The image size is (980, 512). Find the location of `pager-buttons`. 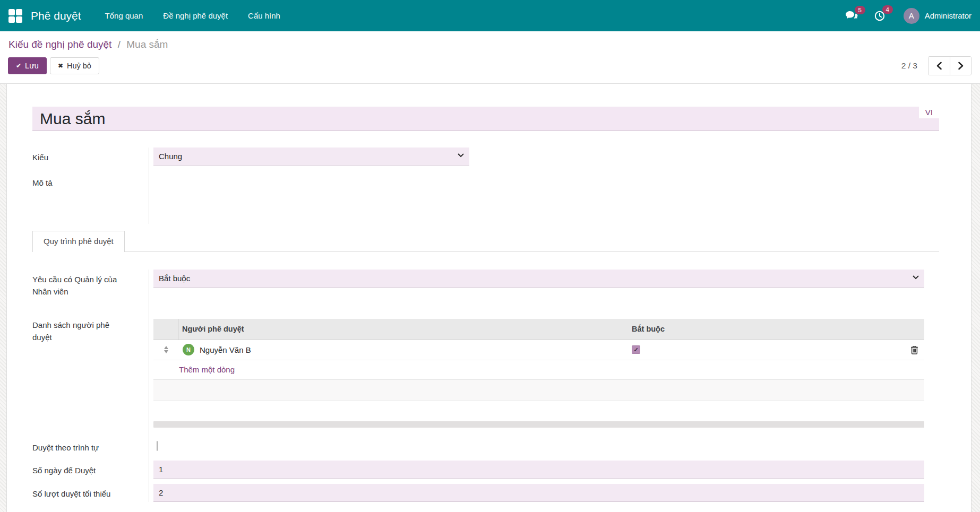

pager-buttons is located at coordinates (950, 66).